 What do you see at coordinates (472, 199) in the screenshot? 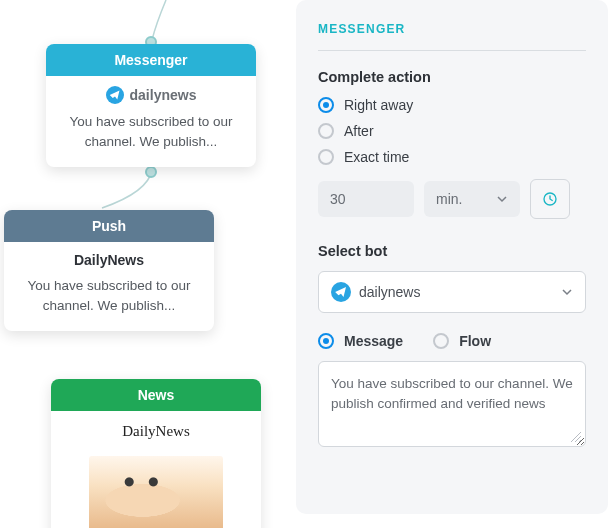
I see `delay-unit-select: min.` at bounding box center [472, 199].